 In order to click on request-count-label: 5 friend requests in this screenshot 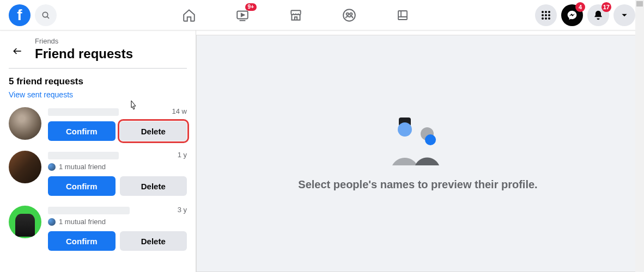, I will do `click(98, 82)`.